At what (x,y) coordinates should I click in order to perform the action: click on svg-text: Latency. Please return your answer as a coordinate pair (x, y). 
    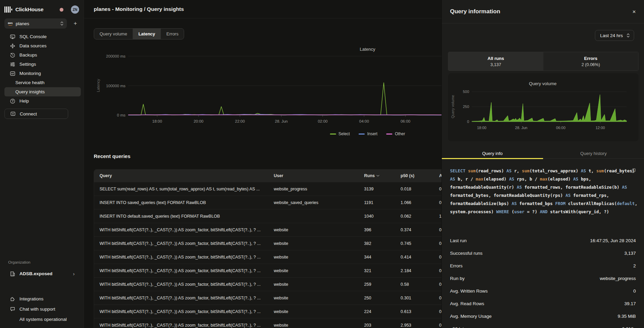
    Looking at the image, I should click on (368, 49).